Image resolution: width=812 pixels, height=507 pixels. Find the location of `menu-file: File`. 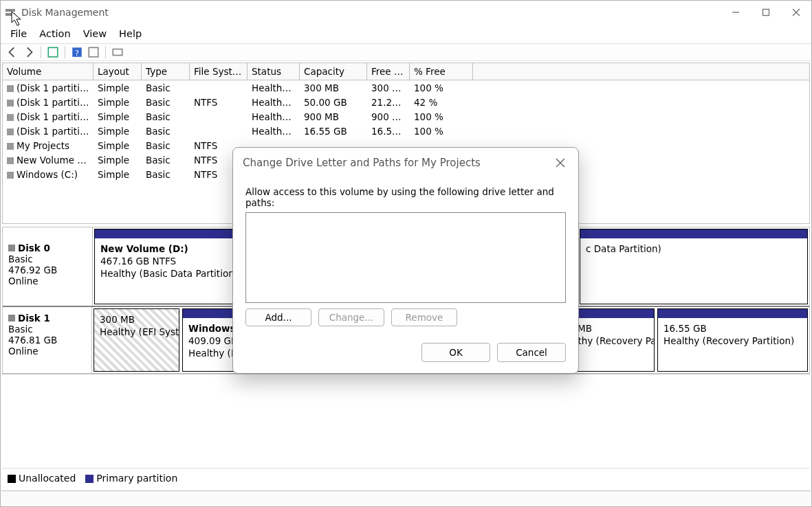

menu-file: File is located at coordinates (19, 34).